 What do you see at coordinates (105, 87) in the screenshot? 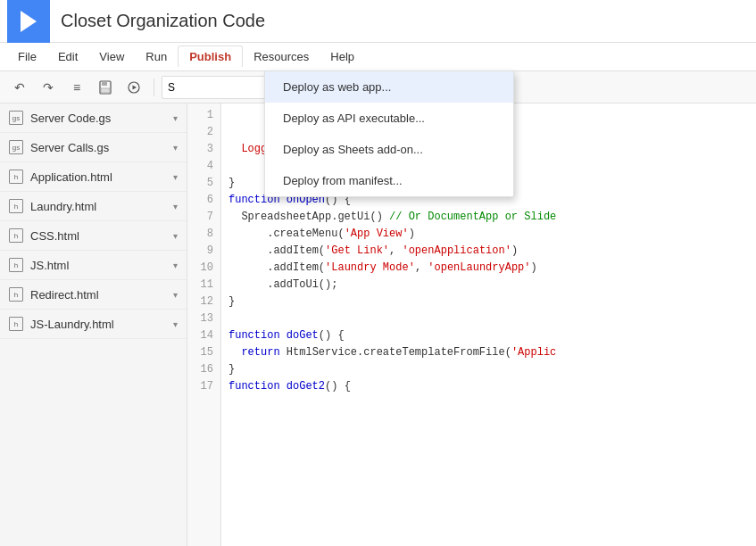
I see `save-icon` at bounding box center [105, 87].